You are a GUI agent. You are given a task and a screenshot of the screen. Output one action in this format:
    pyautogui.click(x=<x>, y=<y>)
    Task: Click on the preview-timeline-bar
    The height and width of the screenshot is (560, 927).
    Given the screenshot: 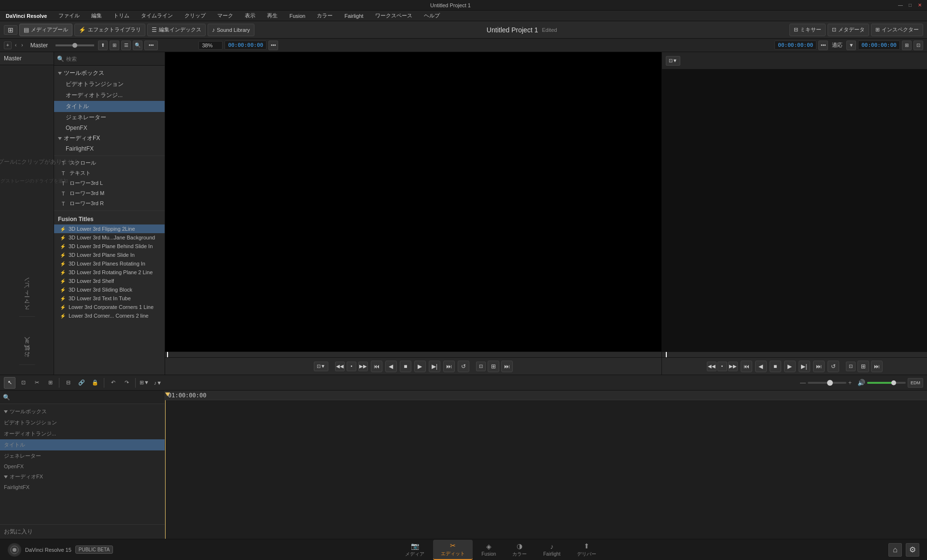 What is the action you would take?
    pyautogui.click(x=413, y=354)
    